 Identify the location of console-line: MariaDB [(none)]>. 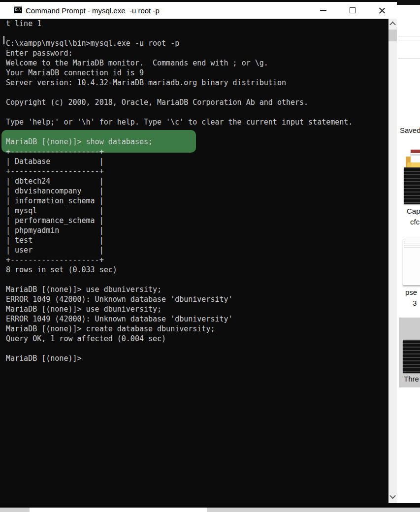
(194, 358).